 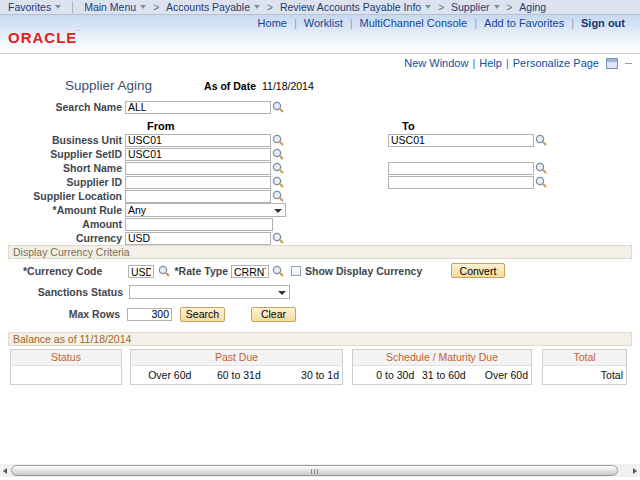 What do you see at coordinates (524, 23) in the screenshot?
I see `add-to-favorites-link: Add to Favorites` at bounding box center [524, 23].